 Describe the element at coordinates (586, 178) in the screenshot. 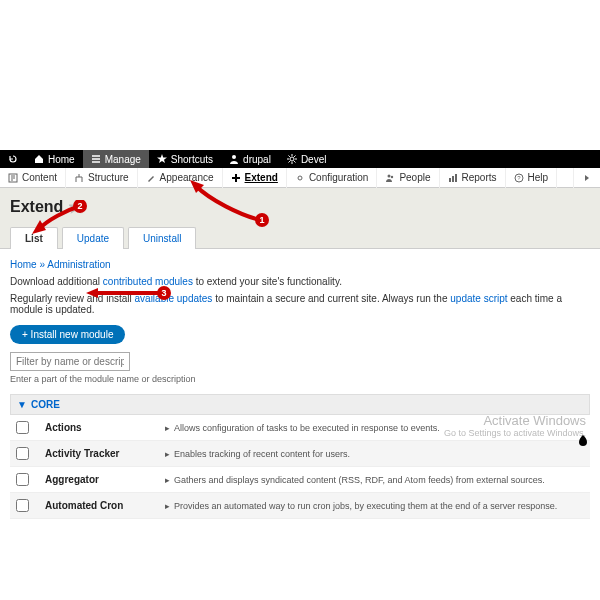

I see `orientation-toggle` at that location.